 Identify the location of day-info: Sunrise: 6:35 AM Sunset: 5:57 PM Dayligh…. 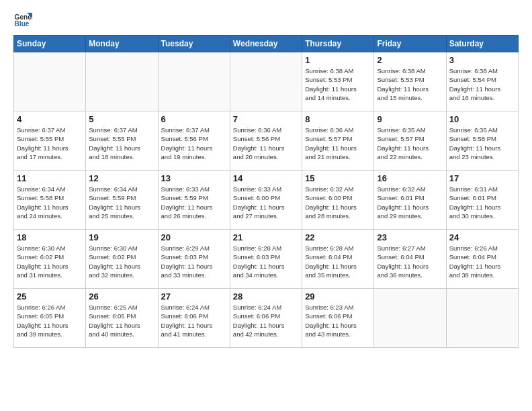
(410, 144).